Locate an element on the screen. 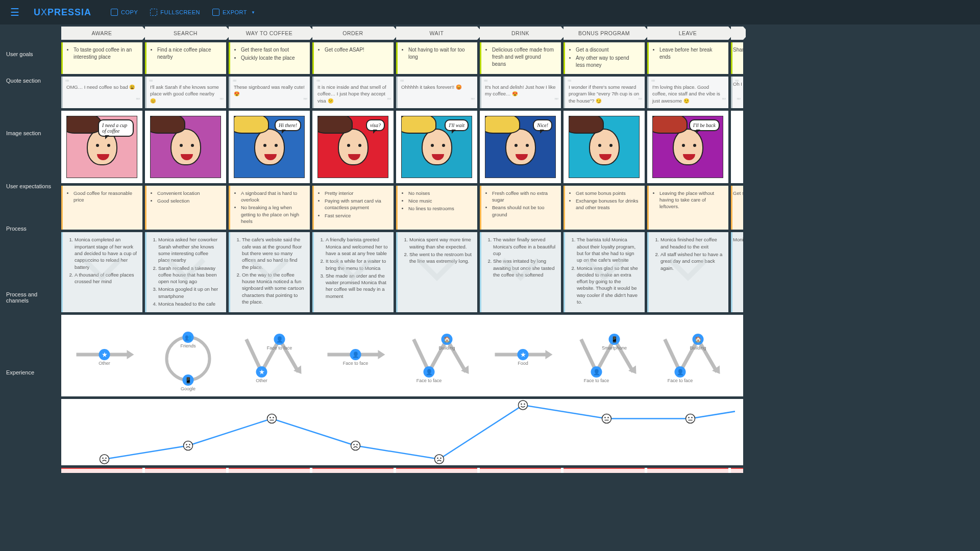 The image size is (980, 551). pop-art-illustration: I'll wait is located at coordinates (437, 147).